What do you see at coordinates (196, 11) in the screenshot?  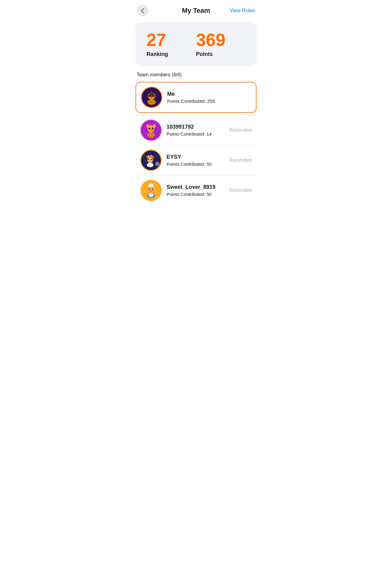 I see `page-title: My Team` at bounding box center [196, 11].